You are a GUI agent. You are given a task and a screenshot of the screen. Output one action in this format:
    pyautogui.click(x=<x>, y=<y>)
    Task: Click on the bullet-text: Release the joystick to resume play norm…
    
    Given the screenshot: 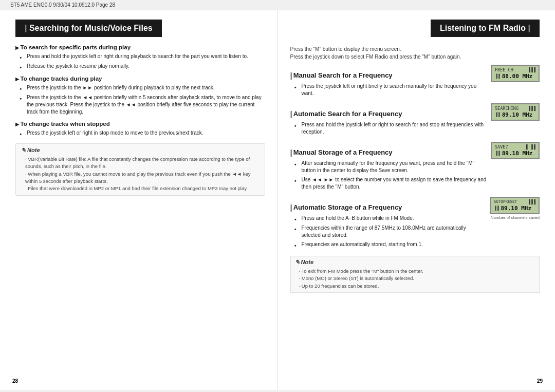 What is the action you would take?
    pyautogui.click(x=78, y=66)
    